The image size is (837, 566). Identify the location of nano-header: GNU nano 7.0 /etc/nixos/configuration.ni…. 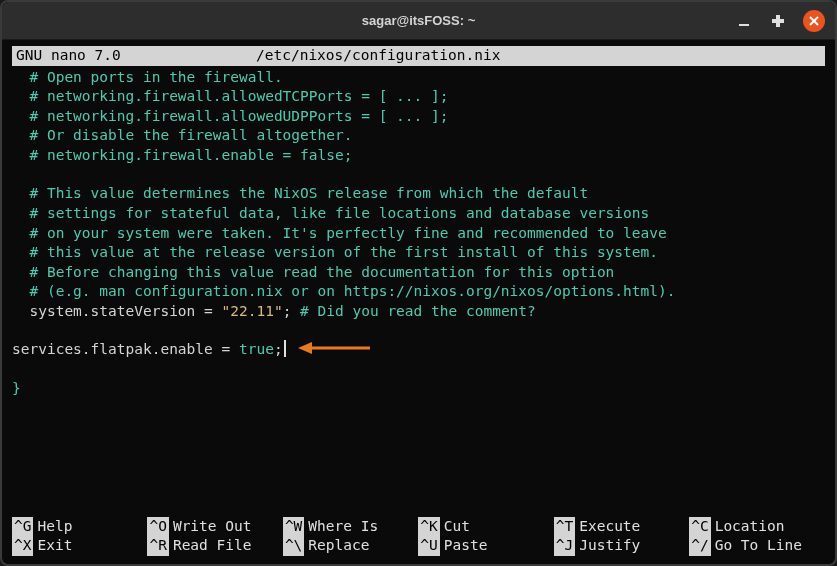
(418, 56).